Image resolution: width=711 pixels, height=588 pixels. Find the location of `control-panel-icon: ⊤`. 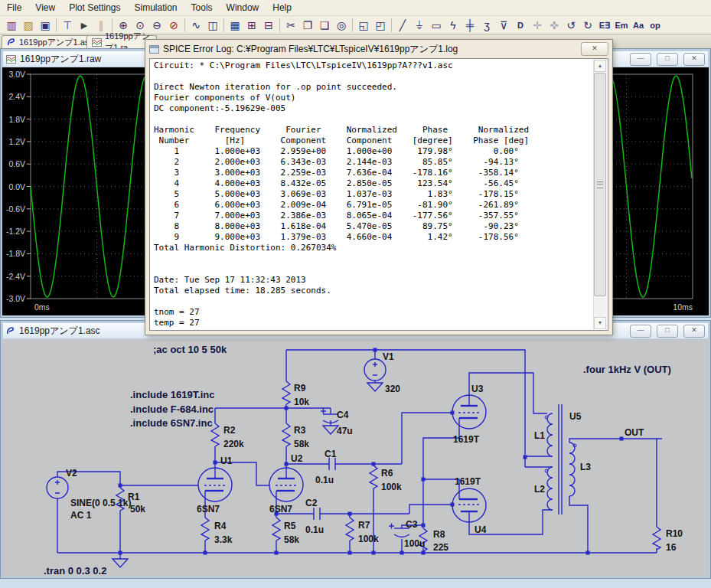

control-panel-icon: ⊤ is located at coordinates (67, 25).